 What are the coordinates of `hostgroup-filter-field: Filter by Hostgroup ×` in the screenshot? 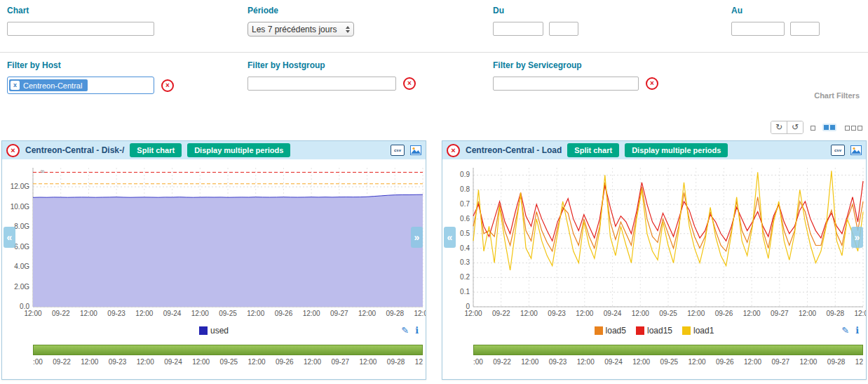 It's located at (332, 76).